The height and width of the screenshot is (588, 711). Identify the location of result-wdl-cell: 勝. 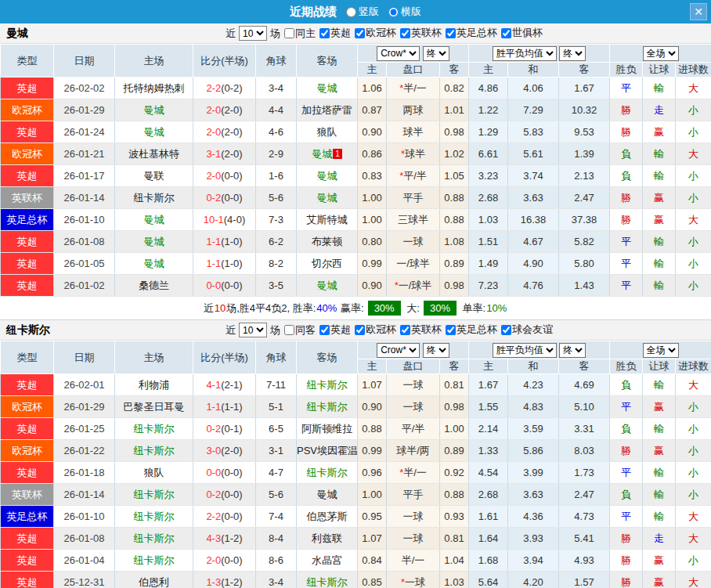
(626, 561).